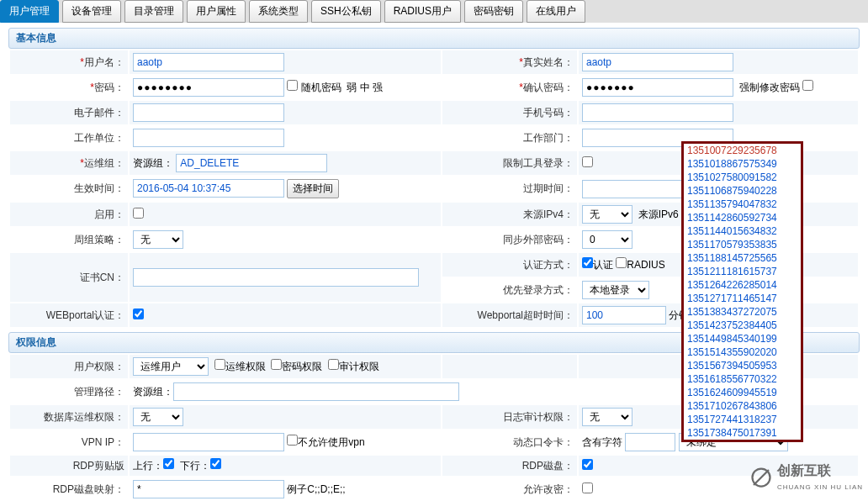 This screenshot has width=868, height=501. I want to click on realname-input, so click(658, 62).